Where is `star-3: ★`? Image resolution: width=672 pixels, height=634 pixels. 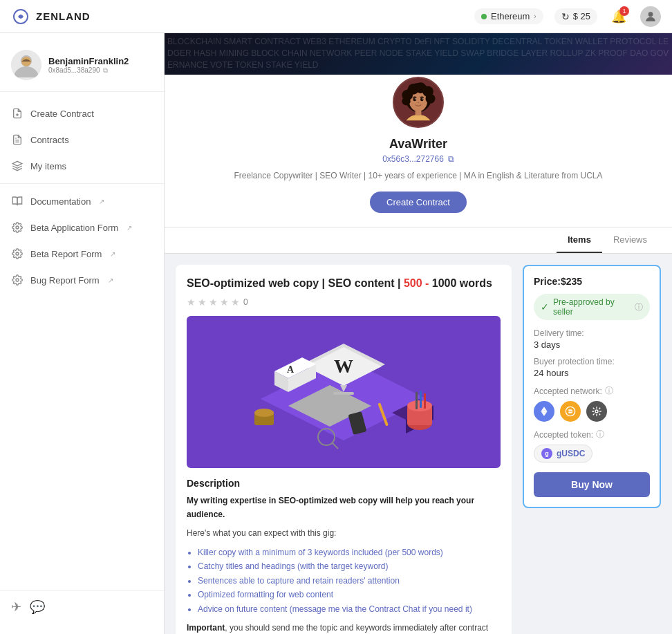
star-3: ★ is located at coordinates (213, 302).